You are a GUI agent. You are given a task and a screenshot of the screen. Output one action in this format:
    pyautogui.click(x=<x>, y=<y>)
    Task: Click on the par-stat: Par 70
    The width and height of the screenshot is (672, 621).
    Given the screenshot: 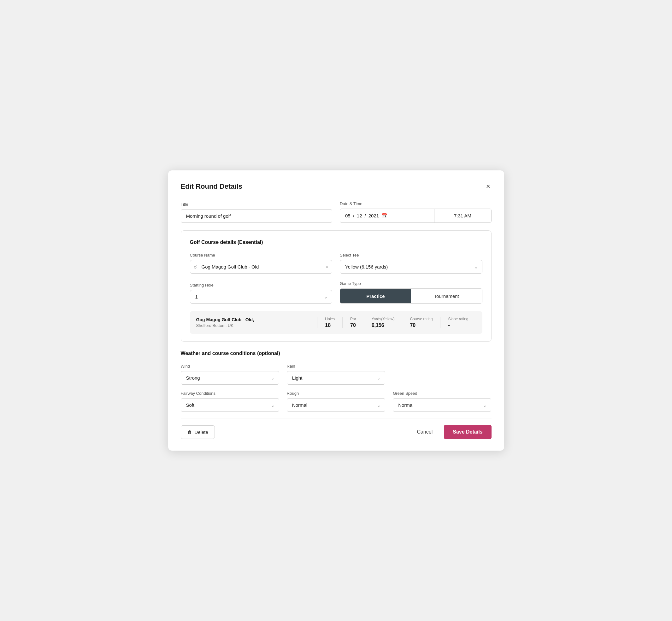 What is the action you would take?
    pyautogui.click(x=353, y=323)
    